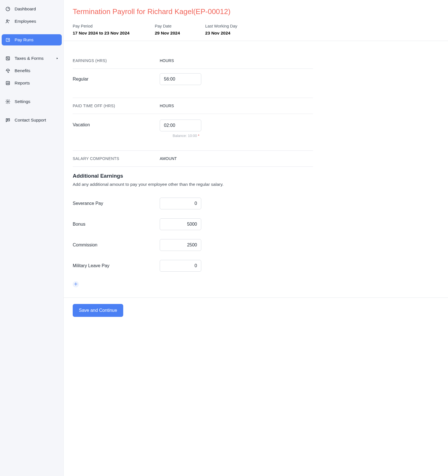 This screenshot has width=448, height=476. Describe the element at coordinates (32, 40) in the screenshot. I see `sidebar-item-pay-runs: Pay Runs` at that location.